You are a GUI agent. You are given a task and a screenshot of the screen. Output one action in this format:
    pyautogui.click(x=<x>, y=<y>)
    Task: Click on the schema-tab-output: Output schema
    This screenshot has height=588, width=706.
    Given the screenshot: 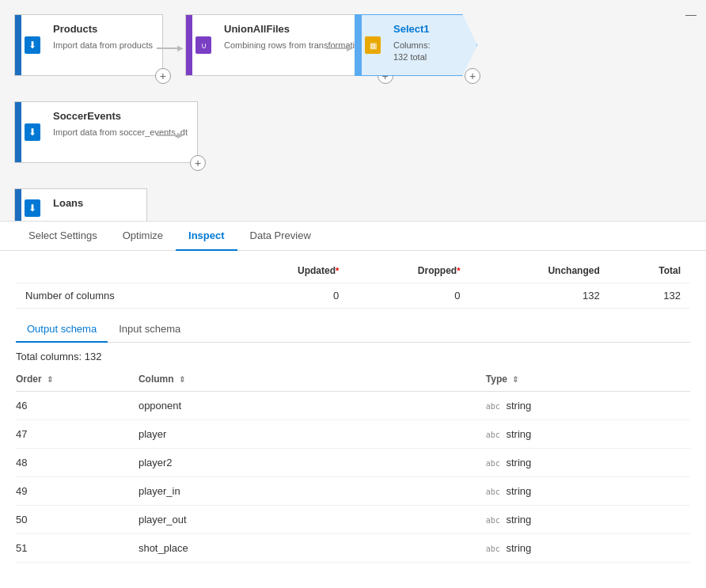 What is the action you would take?
    pyautogui.click(x=62, y=329)
    